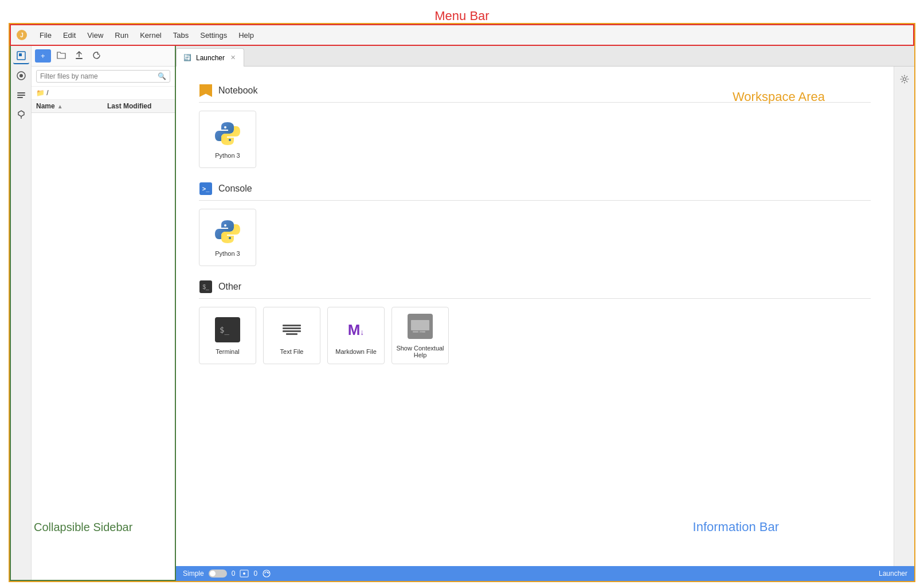  Describe the element at coordinates (545, 56) in the screenshot. I see `tab-bar: 🔄 Launcher ✕` at that location.